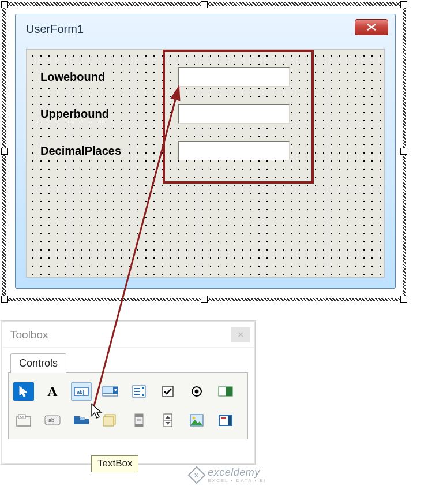  What do you see at coordinates (226, 391) in the screenshot?
I see `togglebutton-icon` at bounding box center [226, 391].